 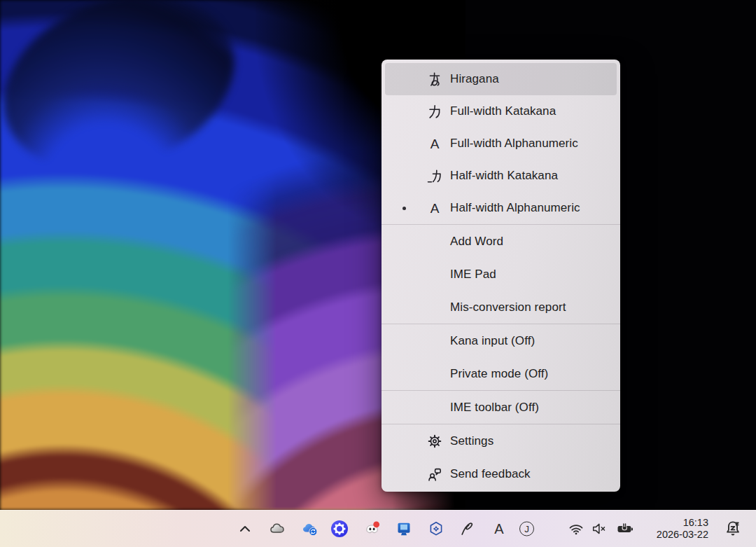 I want to click on taskbar-clock: 16:13 2026-03-22, so click(x=682, y=529).